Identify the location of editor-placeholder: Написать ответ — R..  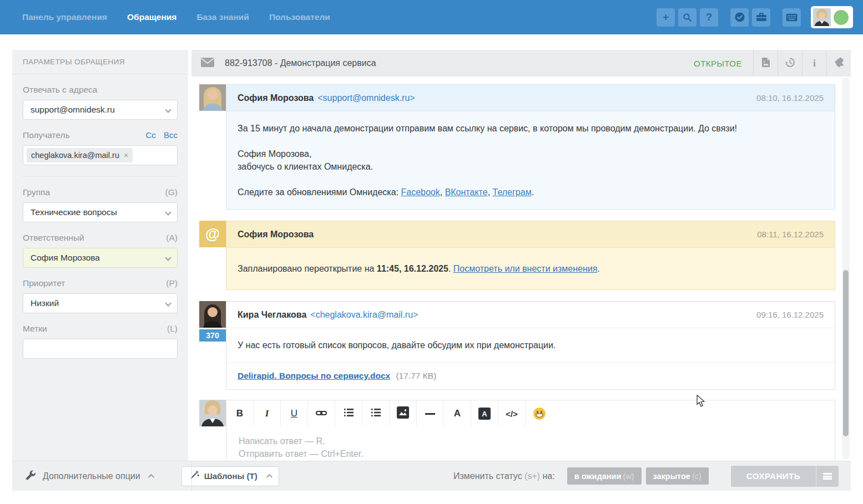
(531, 441).